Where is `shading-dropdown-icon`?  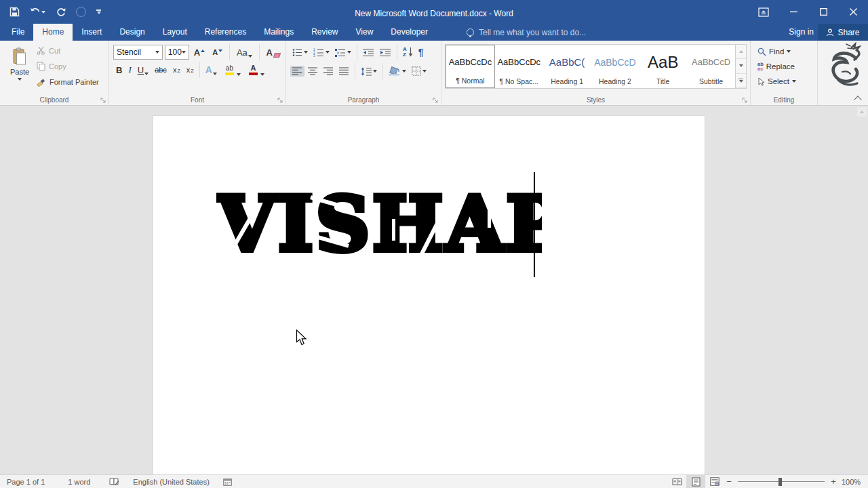
shading-dropdown-icon is located at coordinates (404, 71).